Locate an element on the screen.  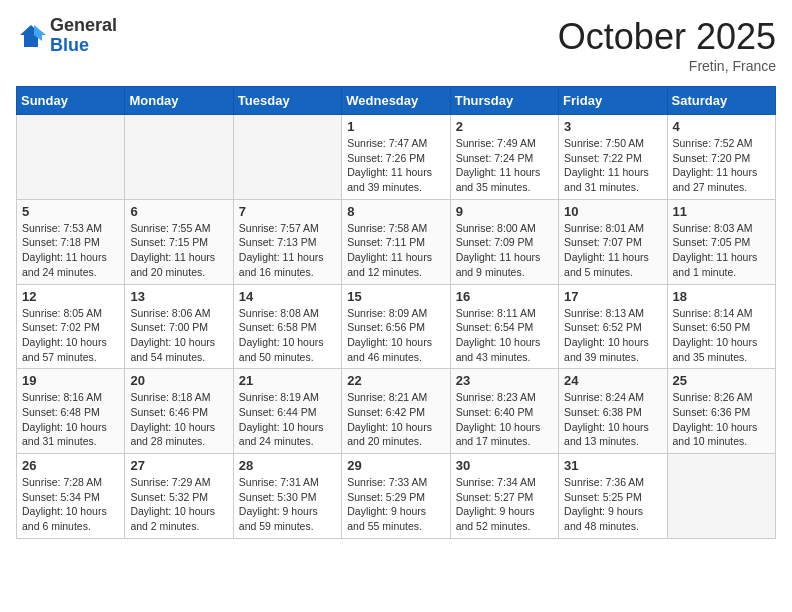
calendar-cell: 6Sunrise: 7:55 AM Sunset: 7:15 PM Daylig… is located at coordinates (179, 242).